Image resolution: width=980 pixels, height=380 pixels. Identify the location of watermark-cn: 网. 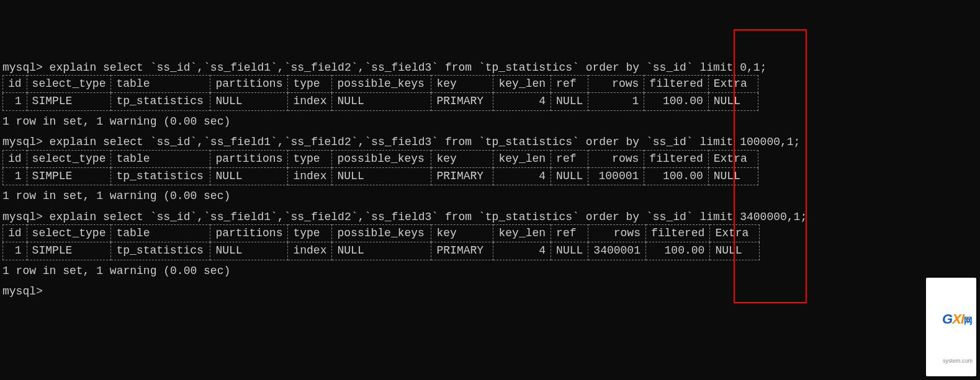
(968, 320).